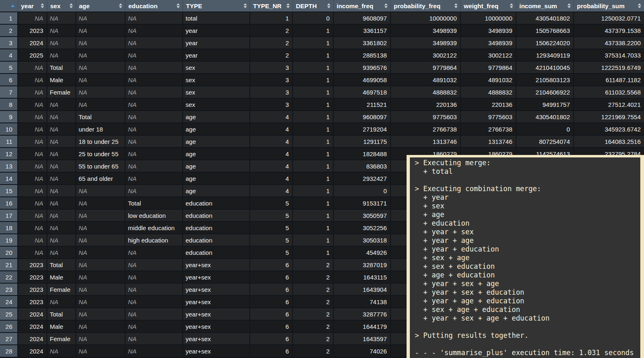 This screenshot has height=358, width=644. I want to click on table-row: 6NAMaleNANAsex31469905848910324891032210…, so click(322, 80).